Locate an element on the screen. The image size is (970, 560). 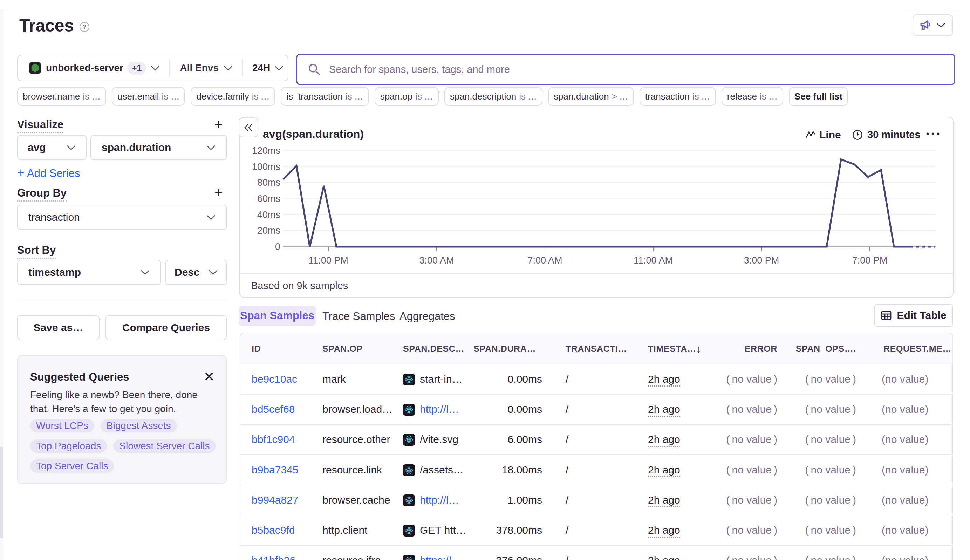
svg-text: 80ms is located at coordinates (269, 182).